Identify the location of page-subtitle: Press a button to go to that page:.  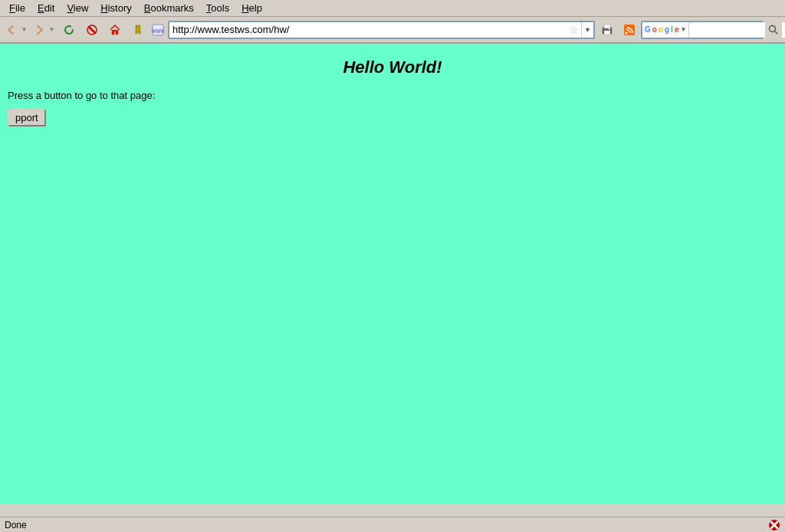
(392, 95).